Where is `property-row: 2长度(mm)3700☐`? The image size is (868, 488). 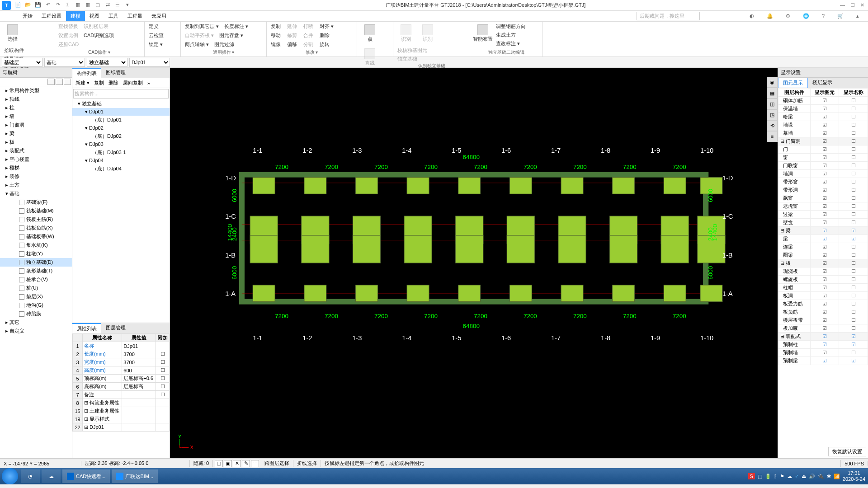 property-row: 2长度(mm)3700☐ is located at coordinates (121, 354).